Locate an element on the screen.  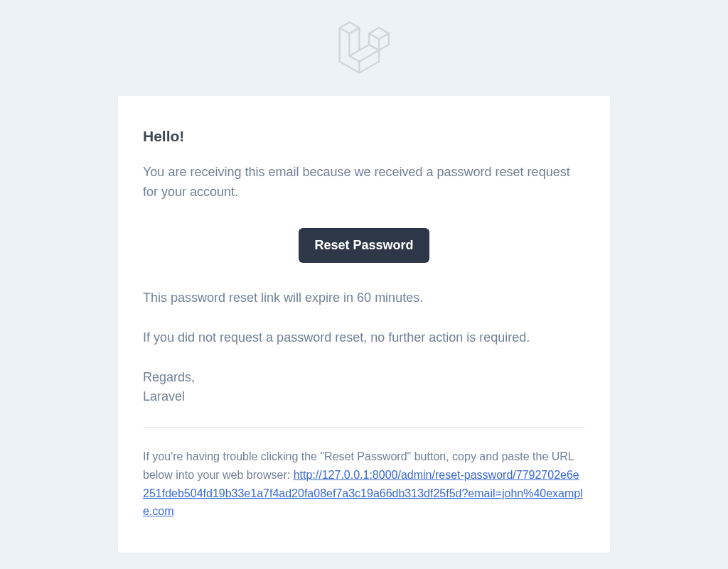
intro-paragraph: You are receiving this email because we … is located at coordinates (364, 183).